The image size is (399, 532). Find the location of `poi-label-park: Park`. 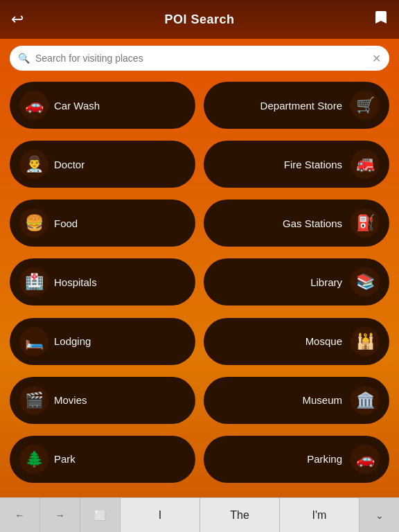

poi-label-park: Park is located at coordinates (120, 459).